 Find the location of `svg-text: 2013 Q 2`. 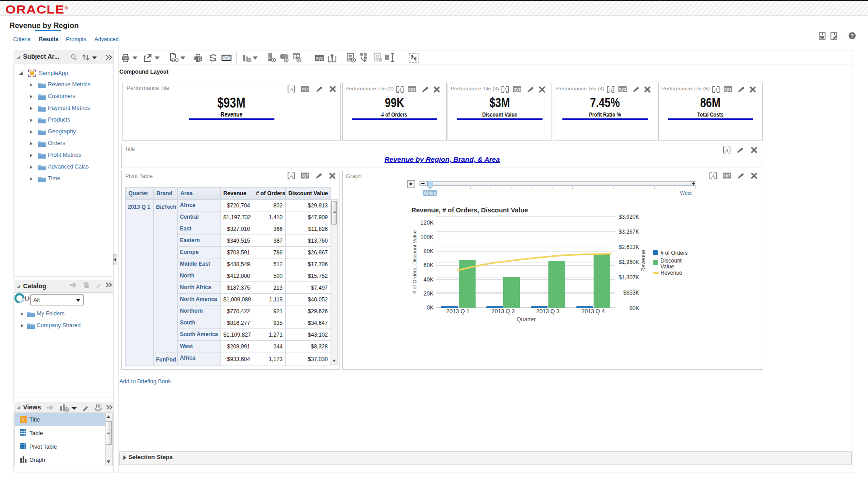

svg-text: 2013 Q 2 is located at coordinates (503, 311).